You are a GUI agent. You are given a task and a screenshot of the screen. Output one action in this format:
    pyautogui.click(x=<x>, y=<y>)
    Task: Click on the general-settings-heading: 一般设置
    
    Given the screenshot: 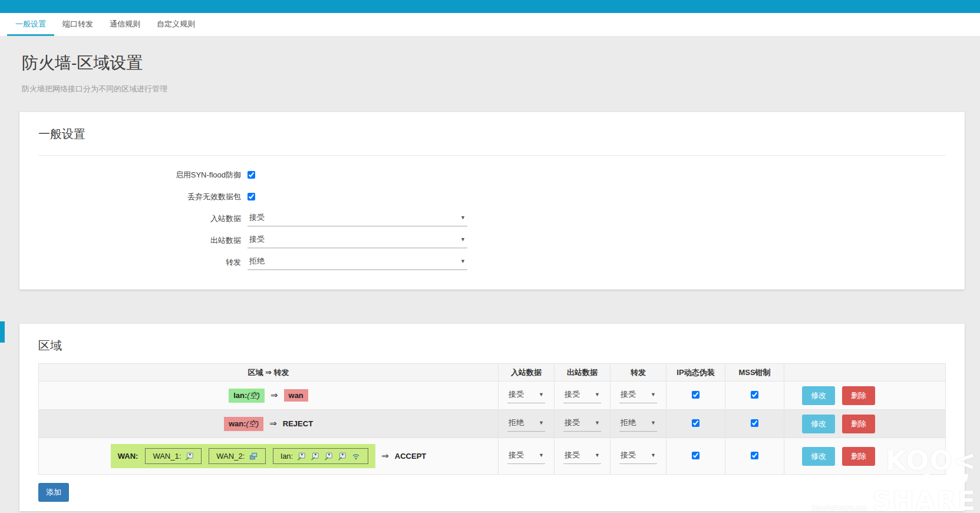 What is the action you would take?
    pyautogui.click(x=492, y=134)
    